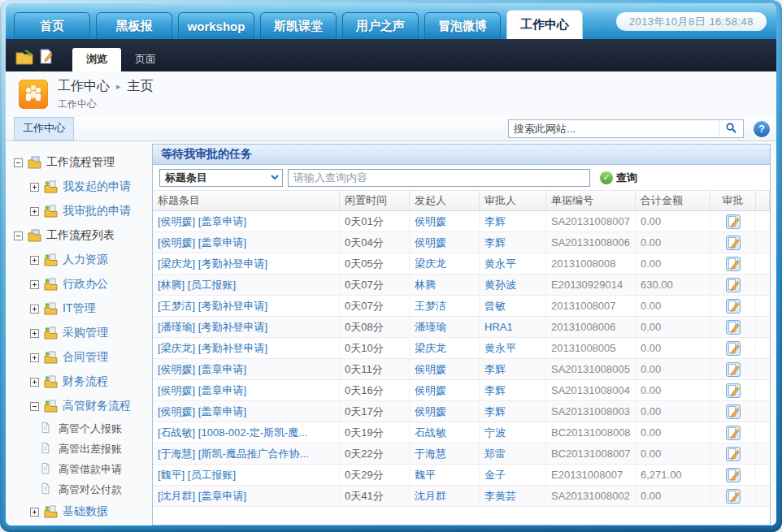  I want to click on tab-work-center: 工作中心, so click(44, 128).